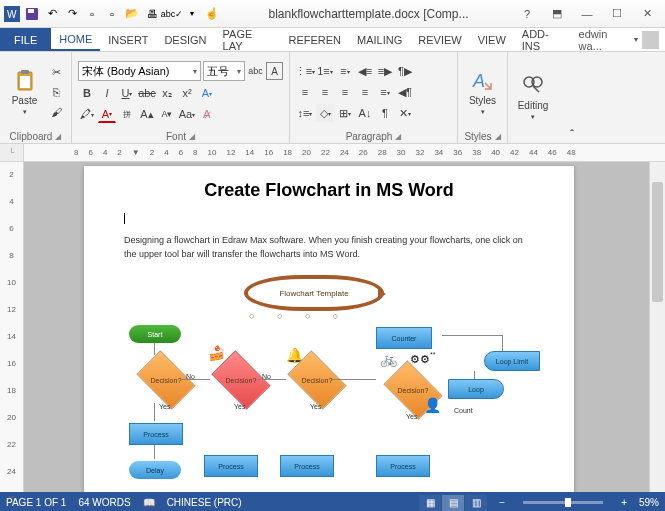  What do you see at coordinates (155, 334) in the screenshot?
I see `start-shape: Start` at bounding box center [155, 334].